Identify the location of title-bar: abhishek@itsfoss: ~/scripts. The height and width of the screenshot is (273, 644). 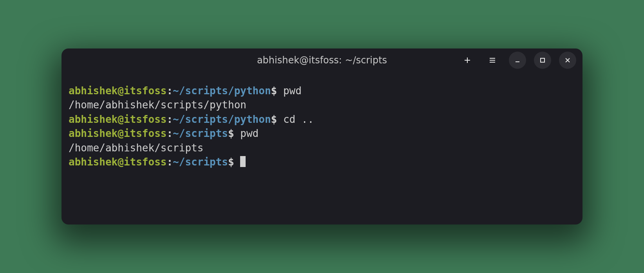
(322, 60).